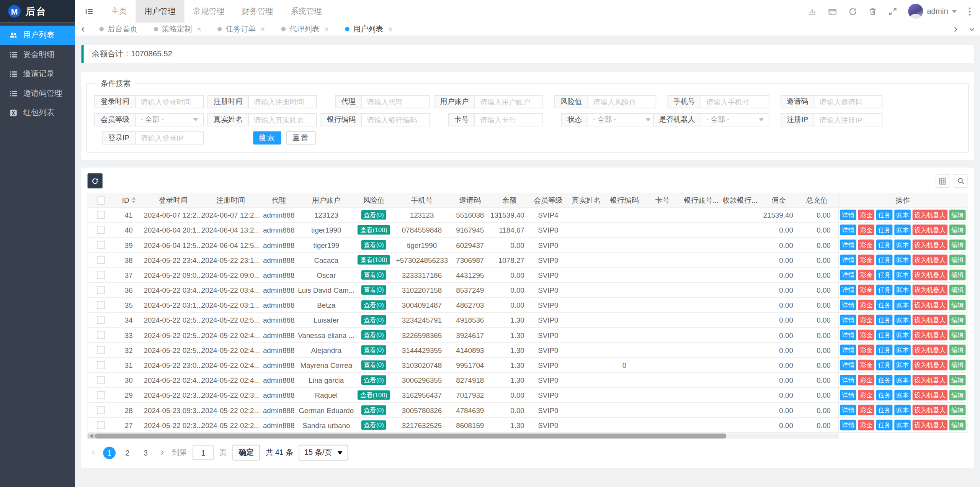  What do you see at coordinates (548, 200) in the screenshot?
I see `column-header-level: 会员等级` at bounding box center [548, 200].